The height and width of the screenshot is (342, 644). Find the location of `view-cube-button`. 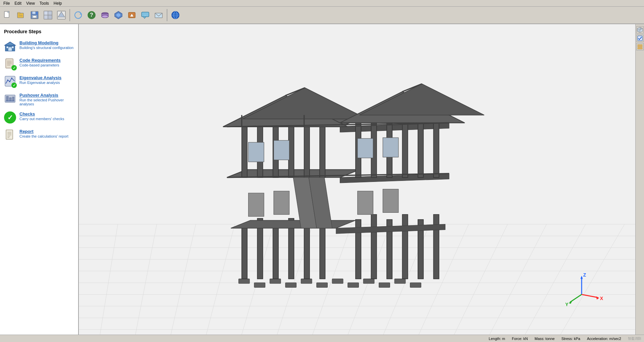

view-cube-button is located at coordinates (640, 30).